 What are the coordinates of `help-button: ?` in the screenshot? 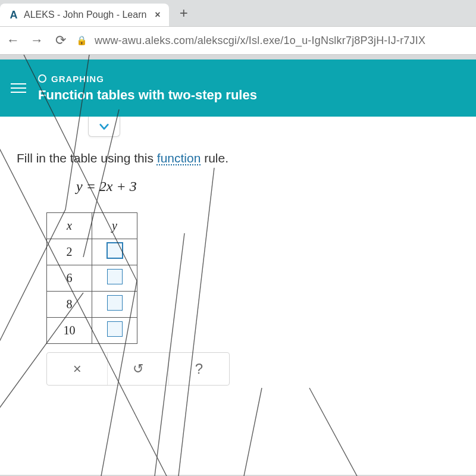 It's located at (199, 369).